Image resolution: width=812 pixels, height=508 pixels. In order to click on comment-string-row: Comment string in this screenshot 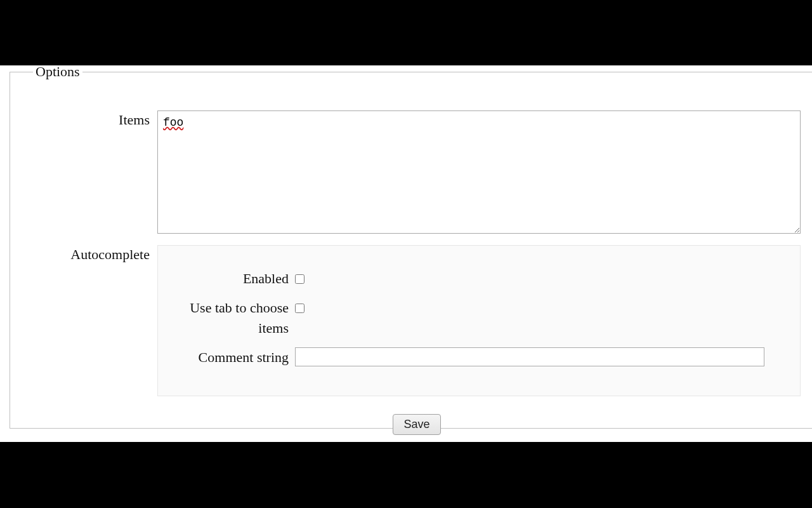, I will do `click(479, 358)`.